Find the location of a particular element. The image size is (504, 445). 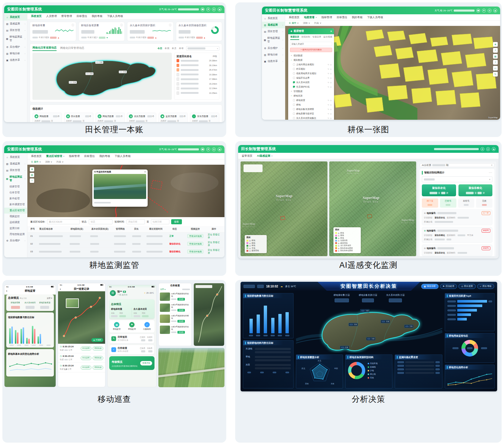

nav-assessment: ✓田长考核 is located at coordinates (486, 287).